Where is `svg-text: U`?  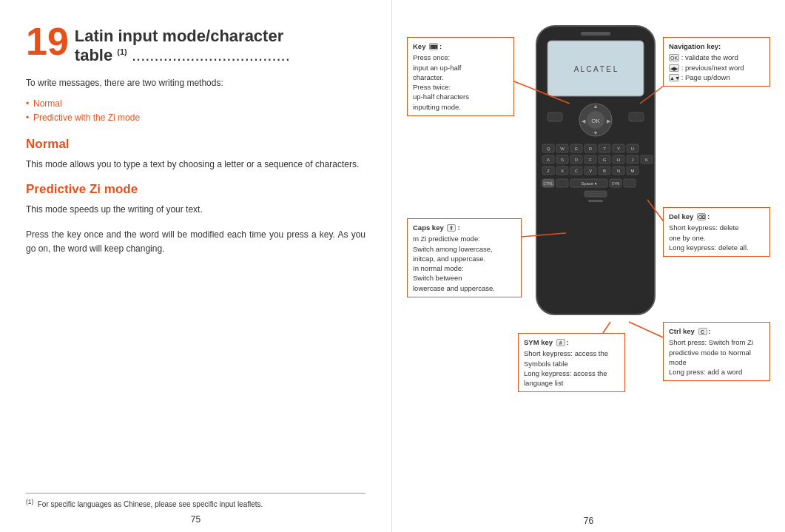
svg-text: U is located at coordinates (633, 149).